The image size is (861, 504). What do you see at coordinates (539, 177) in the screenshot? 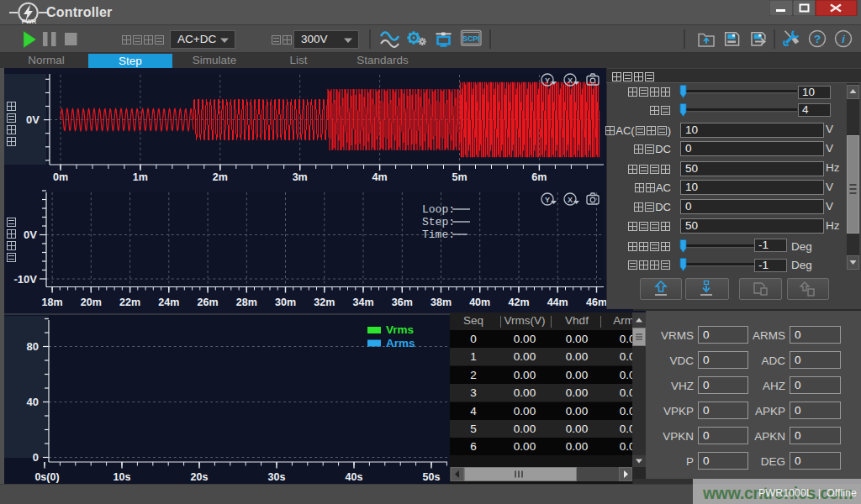
I see `svg-text: 6m` at bounding box center [539, 177].